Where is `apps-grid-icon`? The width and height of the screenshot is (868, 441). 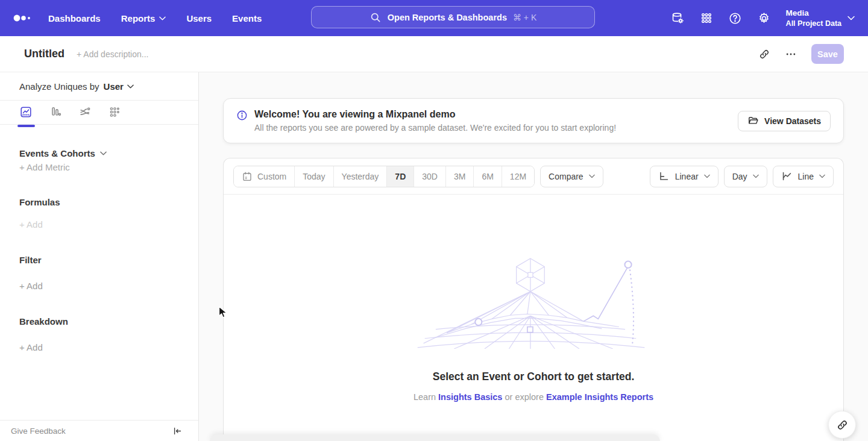 apps-grid-icon is located at coordinates (706, 18).